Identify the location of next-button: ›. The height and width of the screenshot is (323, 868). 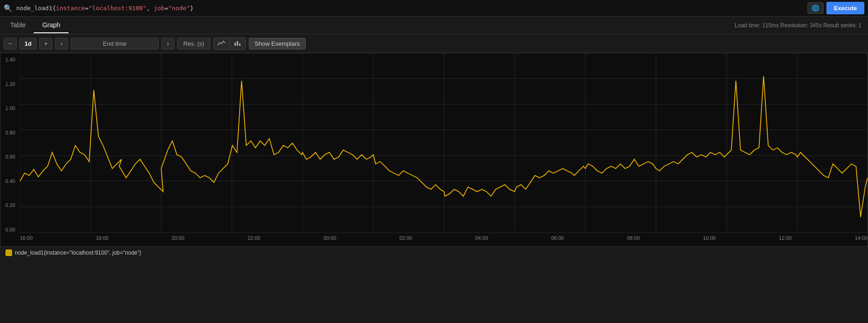
(168, 43).